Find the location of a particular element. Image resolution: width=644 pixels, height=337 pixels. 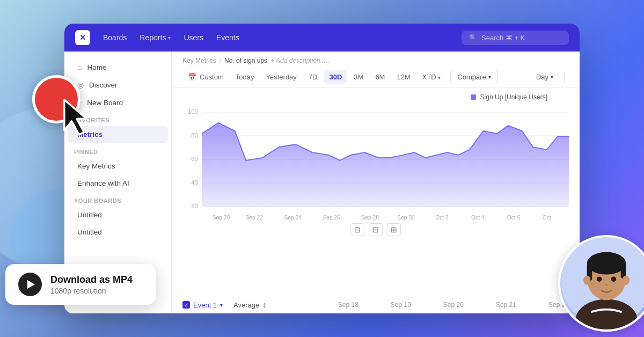

sidebar-item-untitled-2: Untitled is located at coordinates (118, 232).